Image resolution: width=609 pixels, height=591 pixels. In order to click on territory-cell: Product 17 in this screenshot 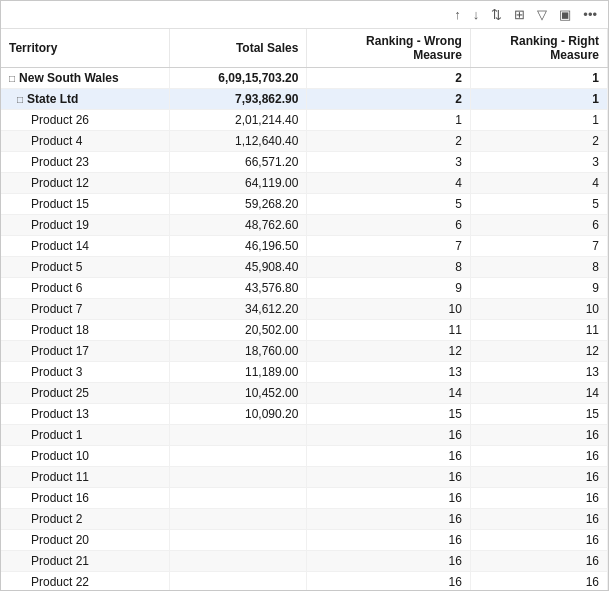, I will do `click(86, 352)`.